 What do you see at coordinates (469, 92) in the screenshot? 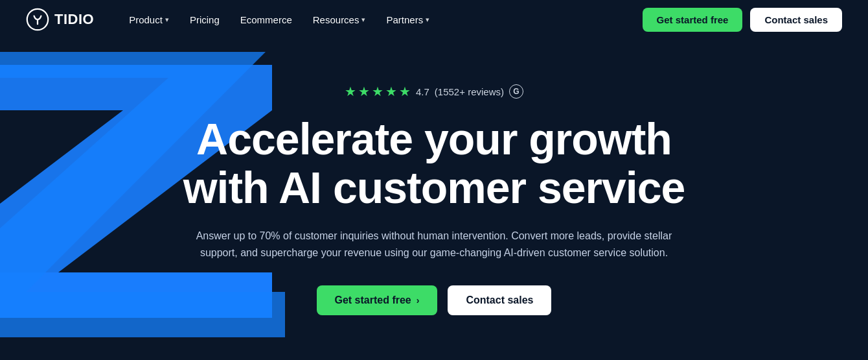
I see `rating-reviews: (1552+ reviews)` at bounding box center [469, 92].